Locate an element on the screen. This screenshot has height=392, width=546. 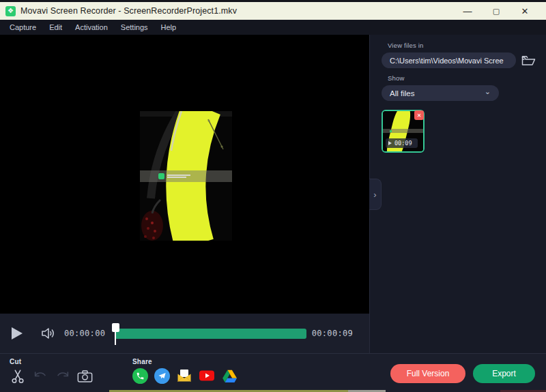
google-drive-icon is located at coordinates (229, 376).